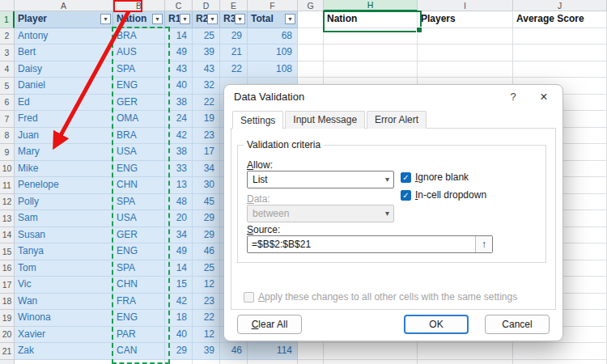 The height and width of the screenshot is (364, 607). Describe the element at coordinates (7, 53) in the screenshot. I see `row-header-3: 3` at that location.